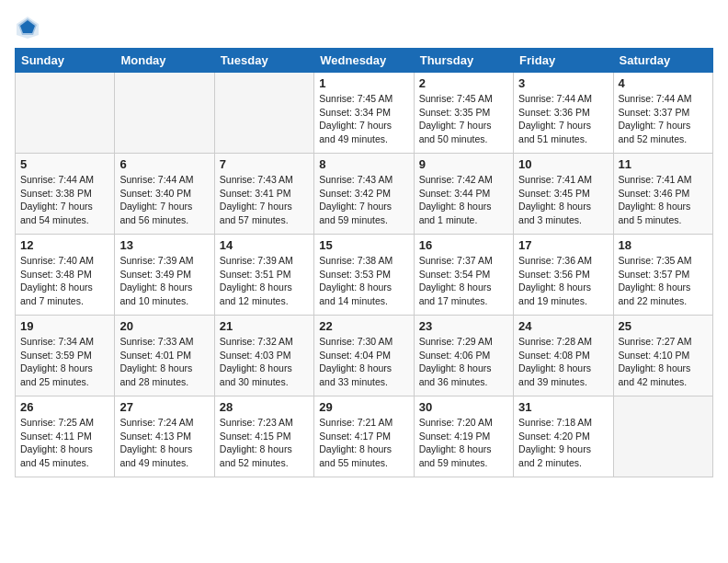 The image size is (728, 563). Describe the element at coordinates (463, 356) in the screenshot. I see `calendar-cell: 23Sunrise: 7:29 AMSunset: 4:06 PMDayligh…` at that location.